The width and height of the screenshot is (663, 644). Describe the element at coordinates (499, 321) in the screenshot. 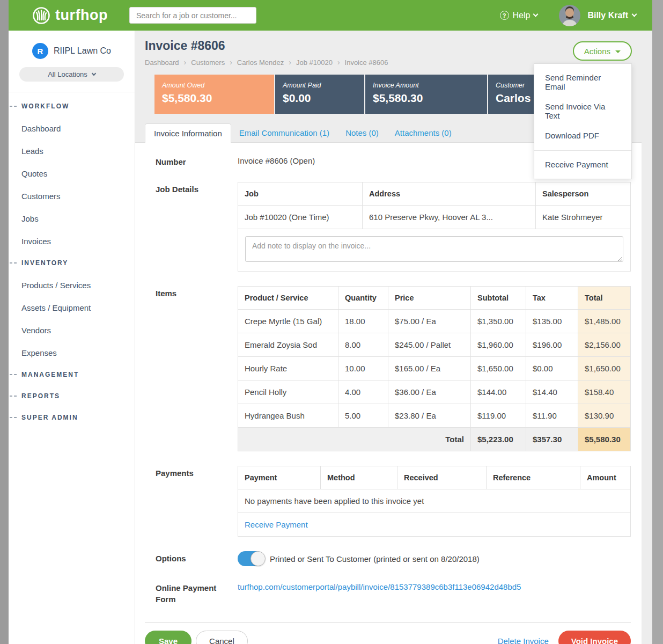

I see `table-cell: $1,350.00` at that location.